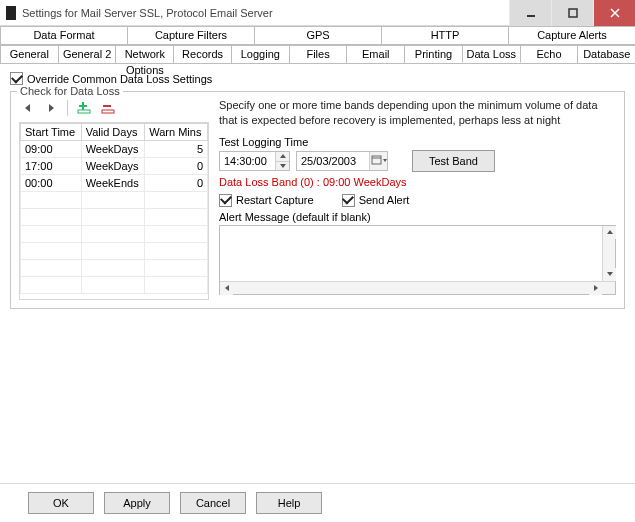 The height and width of the screenshot is (522, 635). Describe the element at coordinates (572, 35) in the screenshot. I see `tab-capture-alerts: Capture Alerts` at that location.